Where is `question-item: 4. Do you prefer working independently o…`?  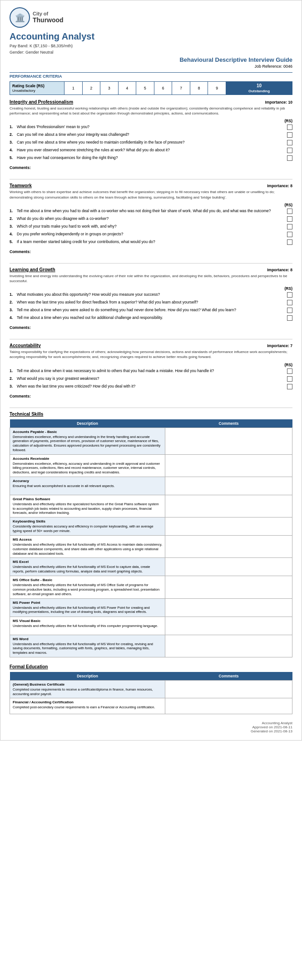 question-item: 4. Do you prefer working independently o… is located at coordinates (151, 234).